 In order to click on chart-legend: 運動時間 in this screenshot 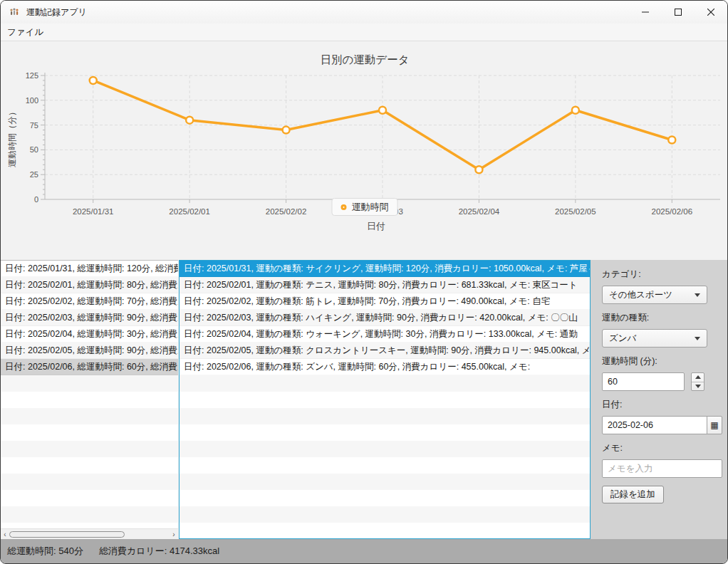, I will do `click(365, 207)`.